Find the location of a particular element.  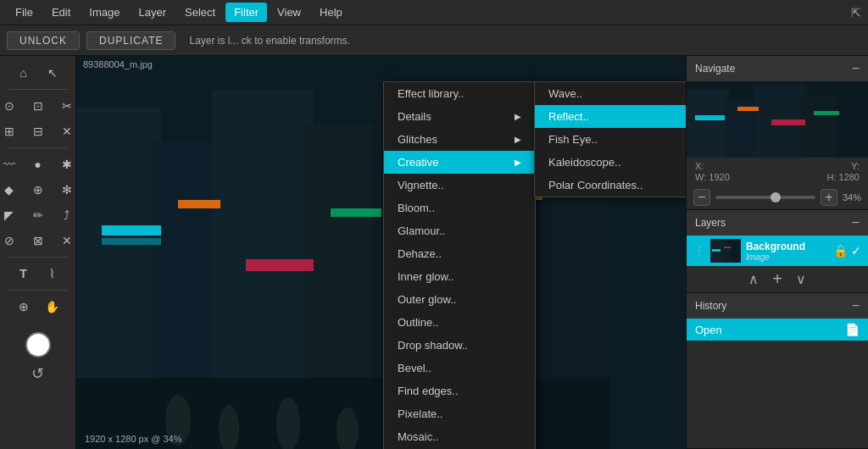

menu-image: Image is located at coordinates (104, 12).